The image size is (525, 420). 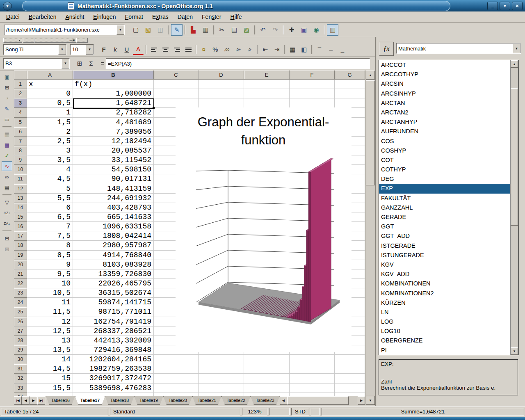 I want to click on row-header-24: 24, so click(x=21, y=303).